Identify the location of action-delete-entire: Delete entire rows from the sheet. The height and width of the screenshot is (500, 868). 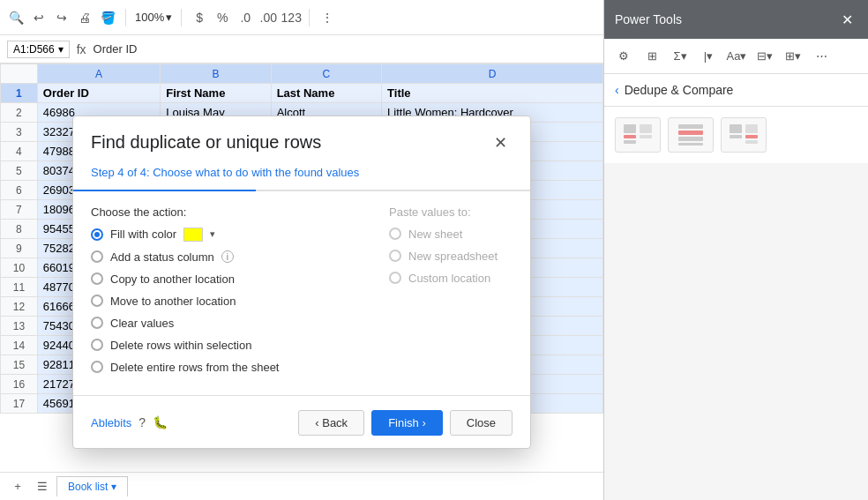
(231, 367).